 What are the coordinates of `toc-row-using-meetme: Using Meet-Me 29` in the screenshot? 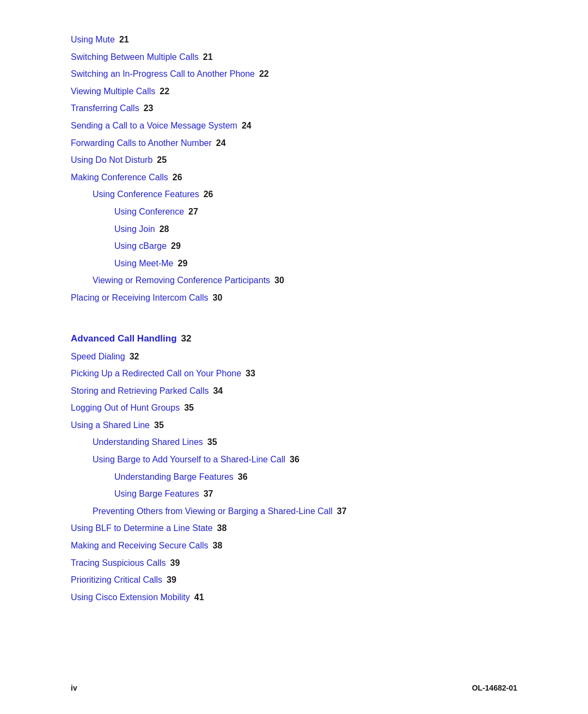 It's located at (294, 264).